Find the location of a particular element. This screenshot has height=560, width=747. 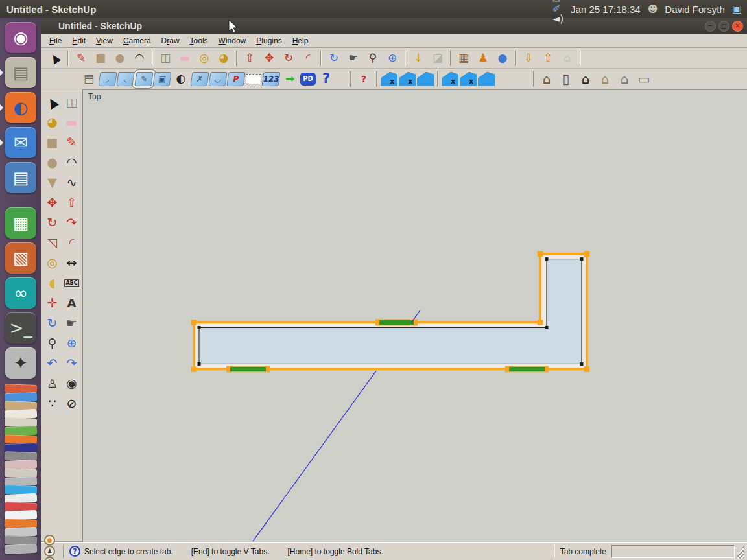

palette-arc-icon: ◠ is located at coordinates (72, 162).